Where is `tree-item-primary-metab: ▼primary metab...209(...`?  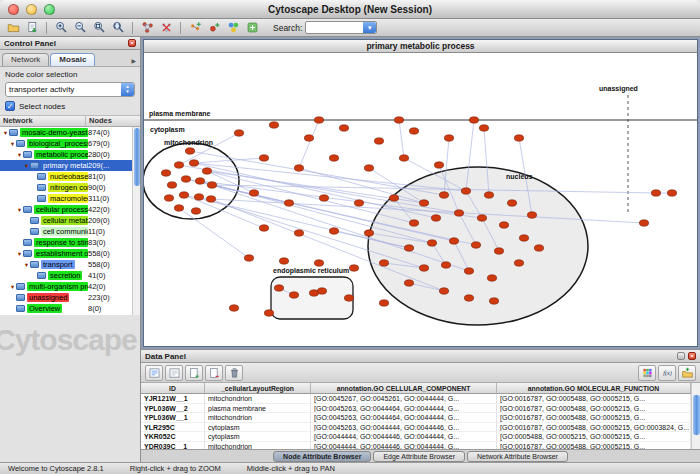
tree-item-primary-metab: ▼primary metab...209(... is located at coordinates (66, 166).